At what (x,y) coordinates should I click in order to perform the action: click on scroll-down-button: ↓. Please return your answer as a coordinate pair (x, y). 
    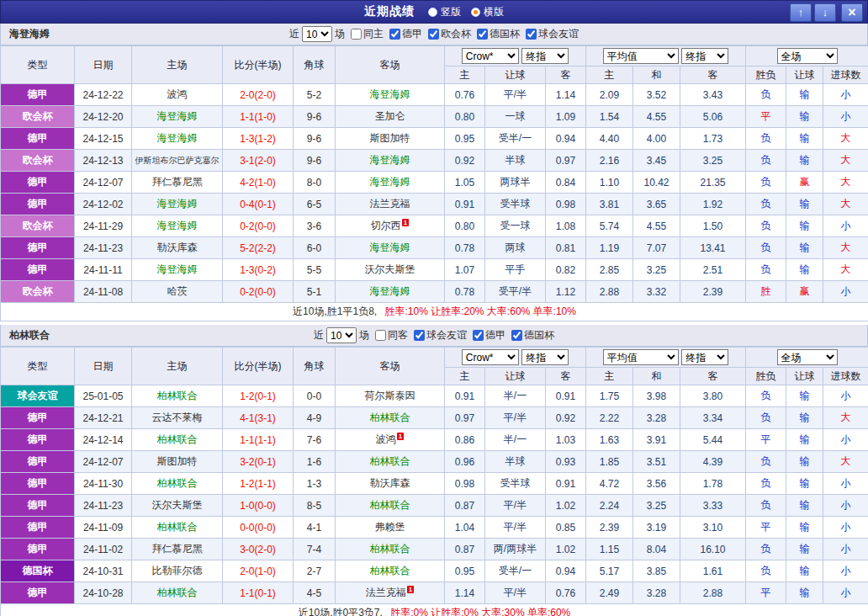
    Looking at the image, I should click on (825, 13).